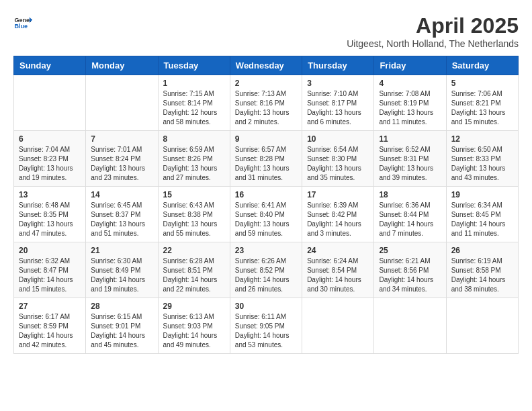  What do you see at coordinates (410, 250) in the screenshot?
I see `day-number: 25` at bounding box center [410, 250].